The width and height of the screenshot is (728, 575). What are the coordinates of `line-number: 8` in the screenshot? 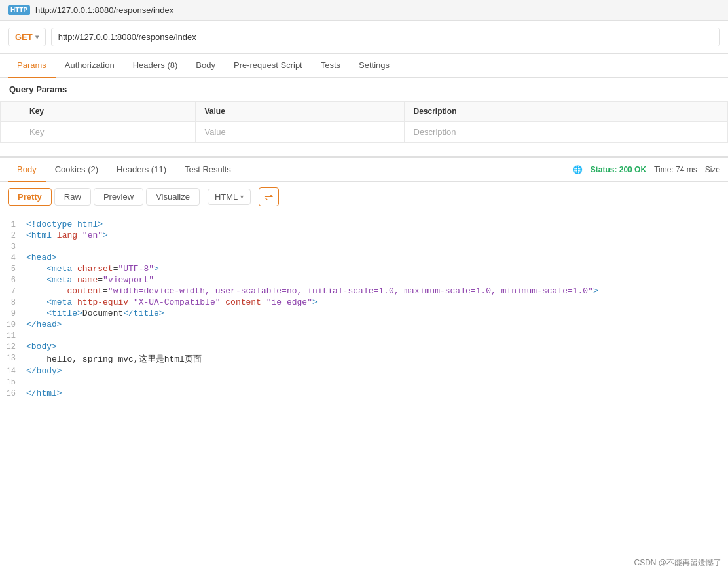 It's located at (13, 303).